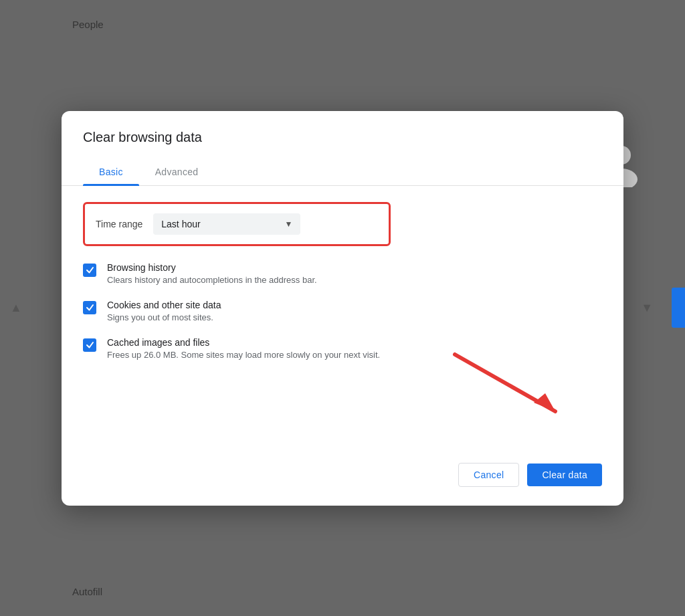  Describe the element at coordinates (342, 408) in the screenshot. I see `annotation-arrow-container` at that location.